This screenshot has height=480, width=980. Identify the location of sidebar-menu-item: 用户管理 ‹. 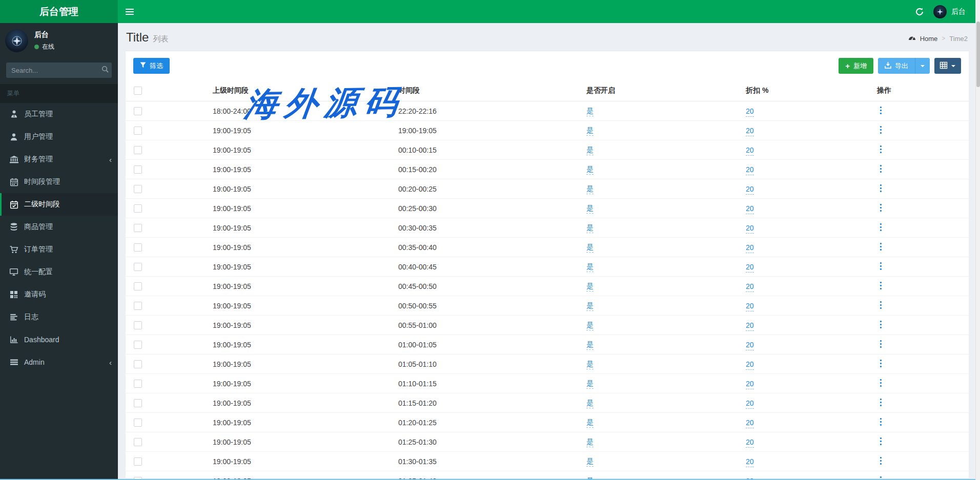
(59, 137).